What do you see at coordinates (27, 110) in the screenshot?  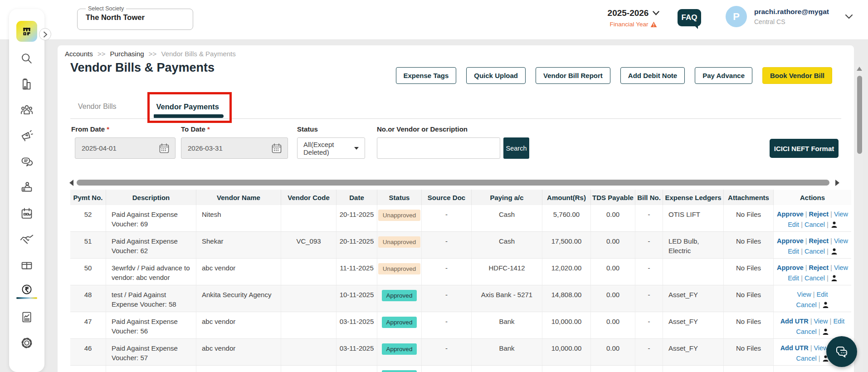 I see `community-people-icon` at bounding box center [27, 110].